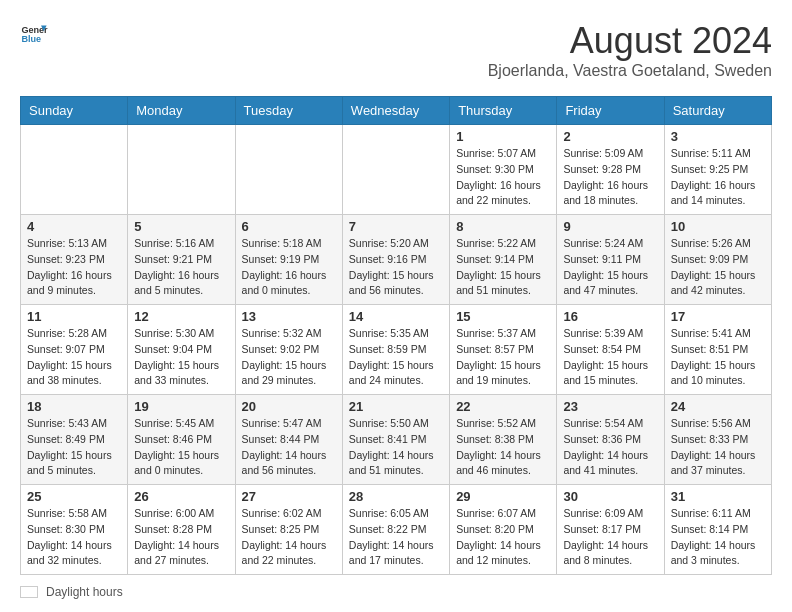 This screenshot has width=792, height=612. Describe the element at coordinates (396, 530) in the screenshot. I see `calendar-day: 28Sunrise: 6:05 AMSunset: 8:22 PMDayligh…` at that location.